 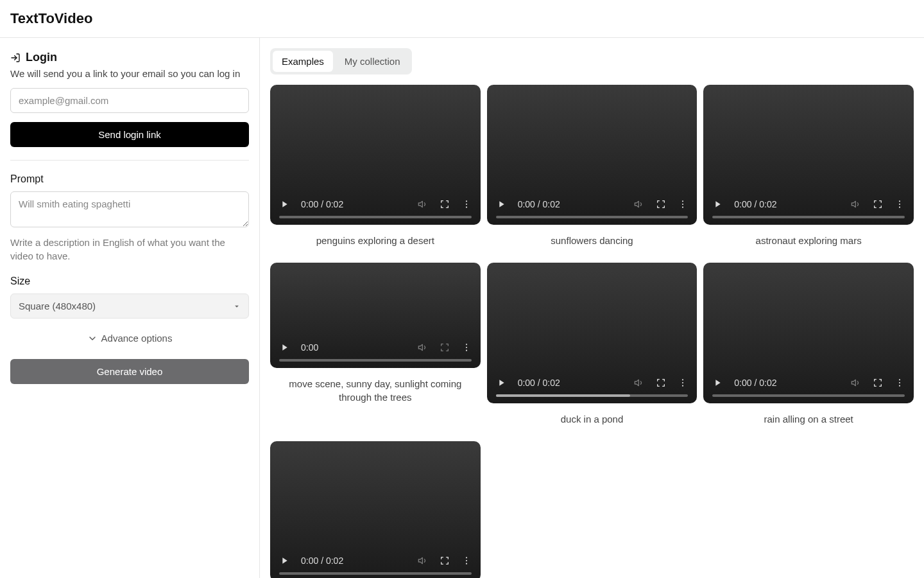 What do you see at coordinates (130, 209) in the screenshot?
I see `prompt-input` at bounding box center [130, 209].